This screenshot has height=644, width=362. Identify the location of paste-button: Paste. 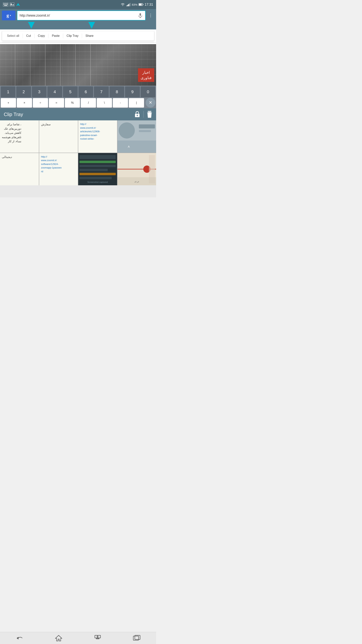
(56, 36).